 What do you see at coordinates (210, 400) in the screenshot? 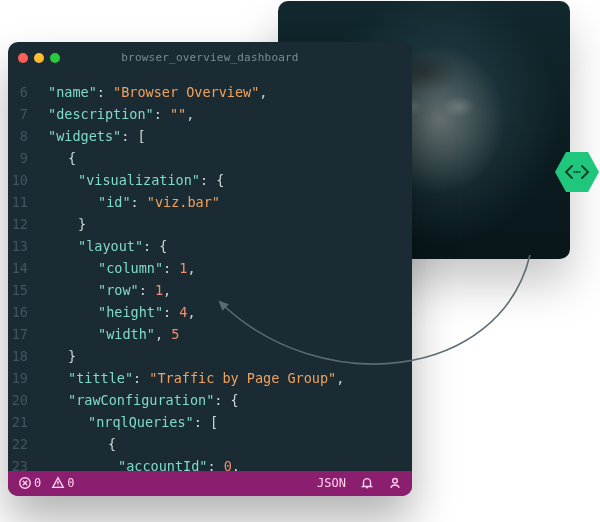
I see `code-line: 20"rawConfiguration": {` at bounding box center [210, 400].